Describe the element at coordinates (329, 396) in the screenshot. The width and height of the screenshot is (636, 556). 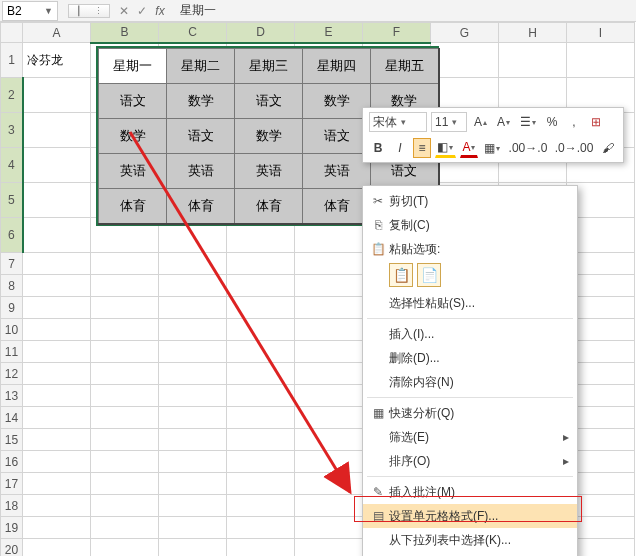
I see `cell-E13` at that location.